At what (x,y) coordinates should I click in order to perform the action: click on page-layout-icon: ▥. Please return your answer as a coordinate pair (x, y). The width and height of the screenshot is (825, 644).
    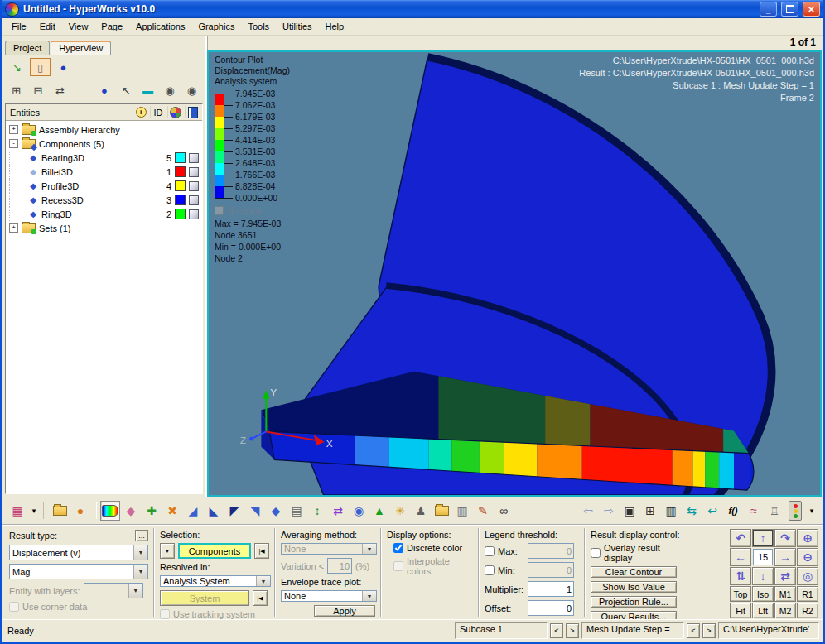
    Looking at the image, I should click on (671, 511).